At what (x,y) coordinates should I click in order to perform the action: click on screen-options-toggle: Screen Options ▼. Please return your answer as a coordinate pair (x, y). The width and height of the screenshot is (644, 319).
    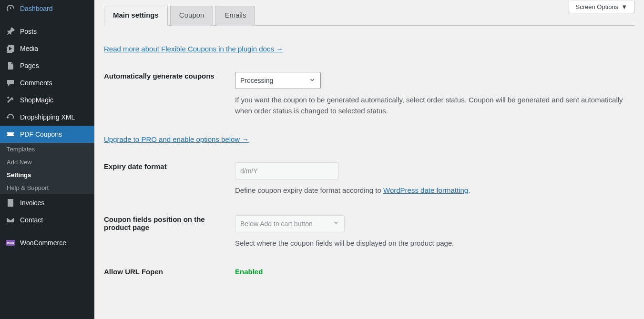
    Looking at the image, I should click on (602, 7).